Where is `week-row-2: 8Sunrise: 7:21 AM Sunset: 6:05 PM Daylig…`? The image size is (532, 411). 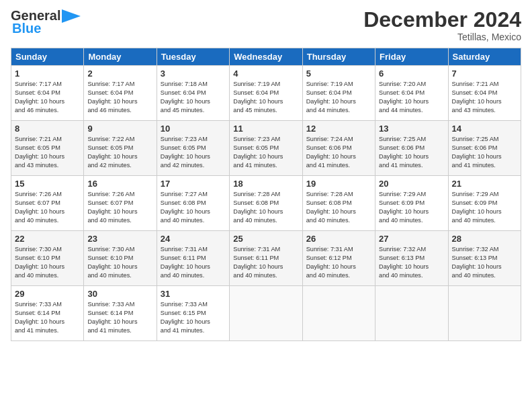 week-row-2: 8Sunrise: 7:21 AM Sunset: 6:05 PM Daylig… is located at coordinates (266, 148).